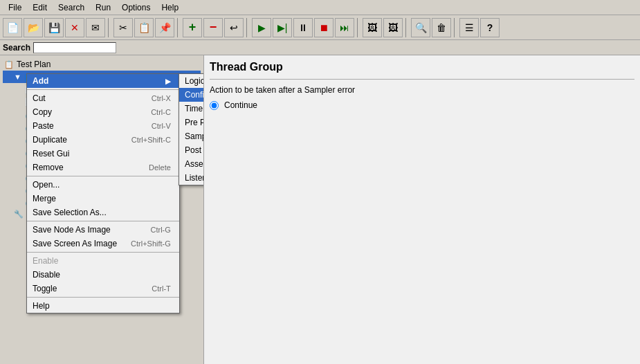  Describe the element at coordinates (40, 8) in the screenshot. I see `menu-edit: Edit` at that location.